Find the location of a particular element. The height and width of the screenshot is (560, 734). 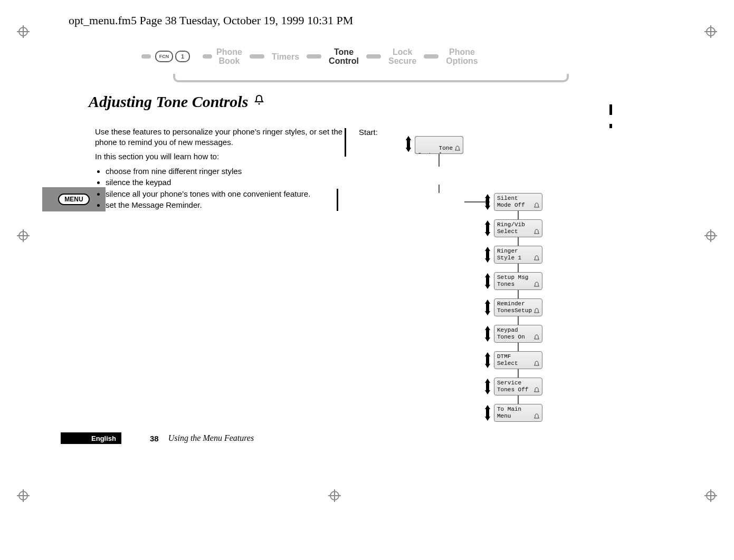

node-label: Ring/Vib Select is located at coordinates (511, 228).